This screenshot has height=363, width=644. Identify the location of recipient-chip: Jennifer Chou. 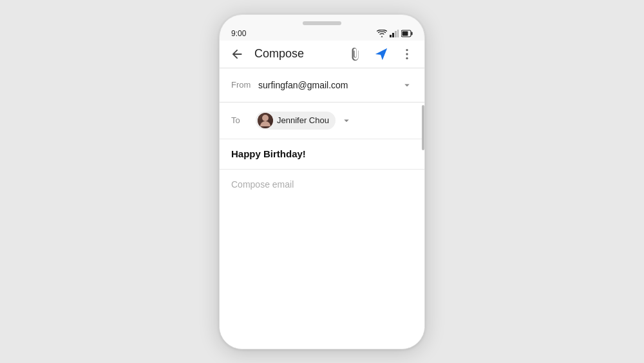
(296, 121).